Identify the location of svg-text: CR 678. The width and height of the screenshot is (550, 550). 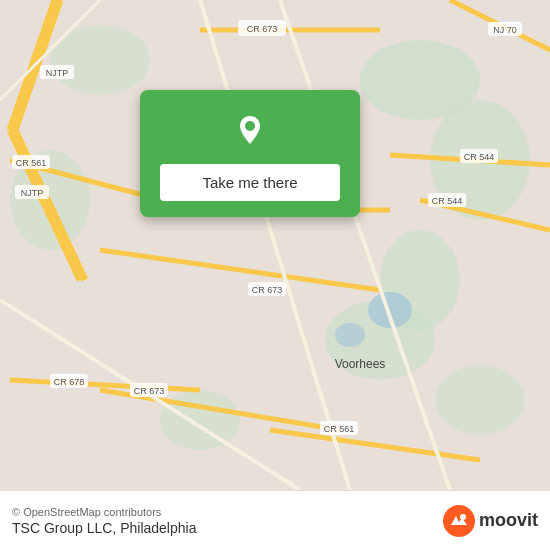
(70, 382).